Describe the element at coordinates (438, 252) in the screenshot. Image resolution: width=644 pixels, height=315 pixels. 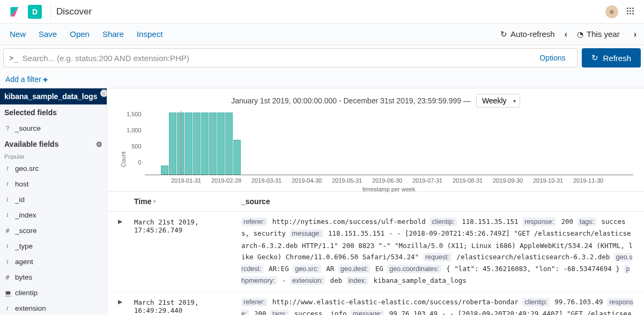
I see `row-source: referer: http://nytimes.com/success/ulf-…` at that location.